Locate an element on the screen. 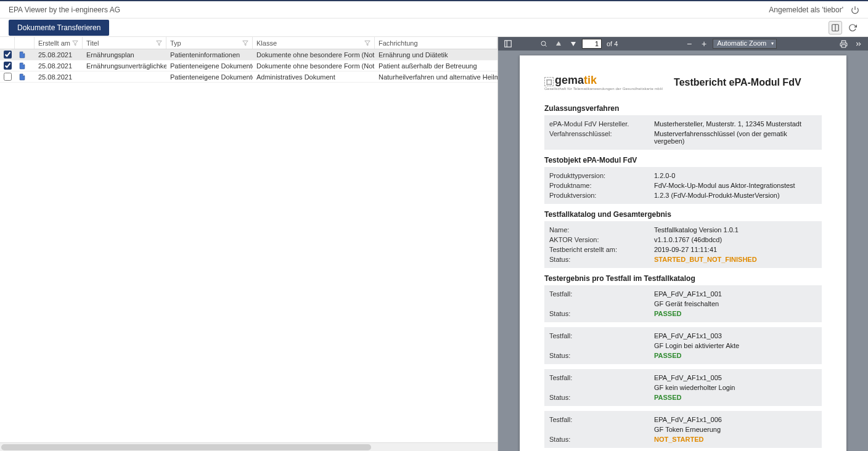 This screenshot has height=451, width=868. cell-class: Administratives Dokument is located at coordinates (314, 76).